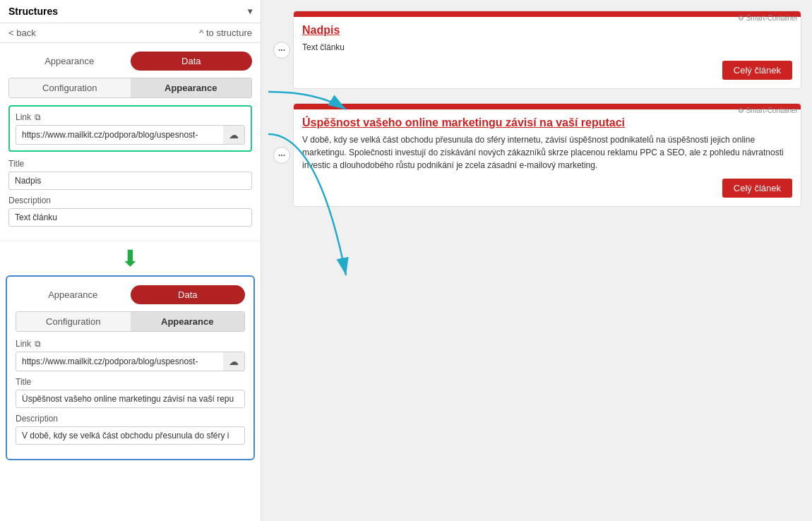 This screenshot has height=521, width=812. I want to click on gear-icon-2: ⚙, so click(741, 110).